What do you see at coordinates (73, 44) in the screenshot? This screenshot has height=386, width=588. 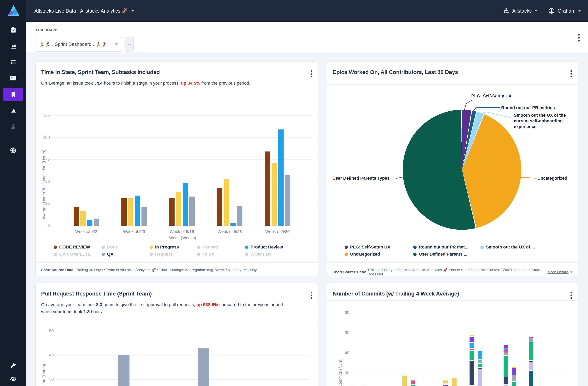 I see `dashboard-selector-value: 🏃🏃‍♀️ . Sprint Dashboard . 🏃🏃‍♀️` at bounding box center [73, 44].